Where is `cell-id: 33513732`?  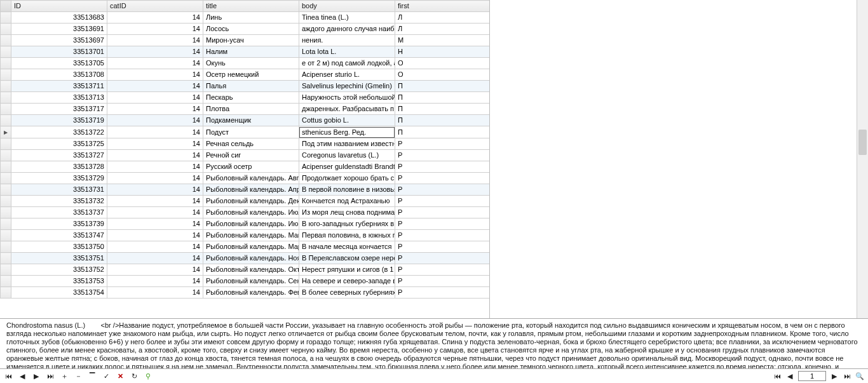
cell-id: 33513732 is located at coordinates (60, 201).